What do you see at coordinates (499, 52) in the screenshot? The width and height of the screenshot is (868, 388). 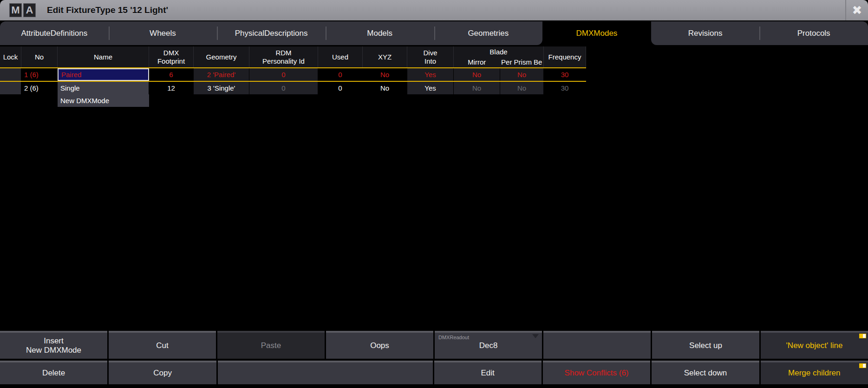 I see `column-header-blade: Blade` at bounding box center [499, 52].